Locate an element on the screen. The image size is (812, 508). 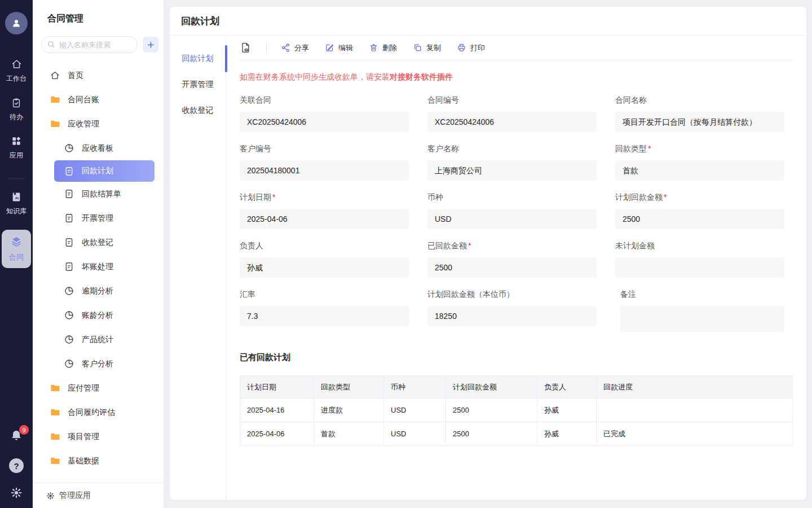
plan-date-input: 2025-04-06 is located at coordinates (324, 219).